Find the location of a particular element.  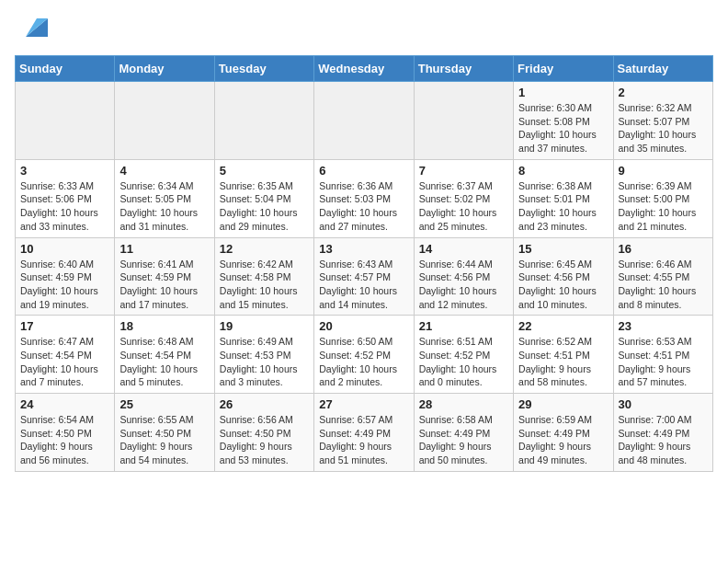

calendar-cell: 11Sunrise: 6:41 AM Sunset: 4:59 PM Dayli… is located at coordinates (165, 276).